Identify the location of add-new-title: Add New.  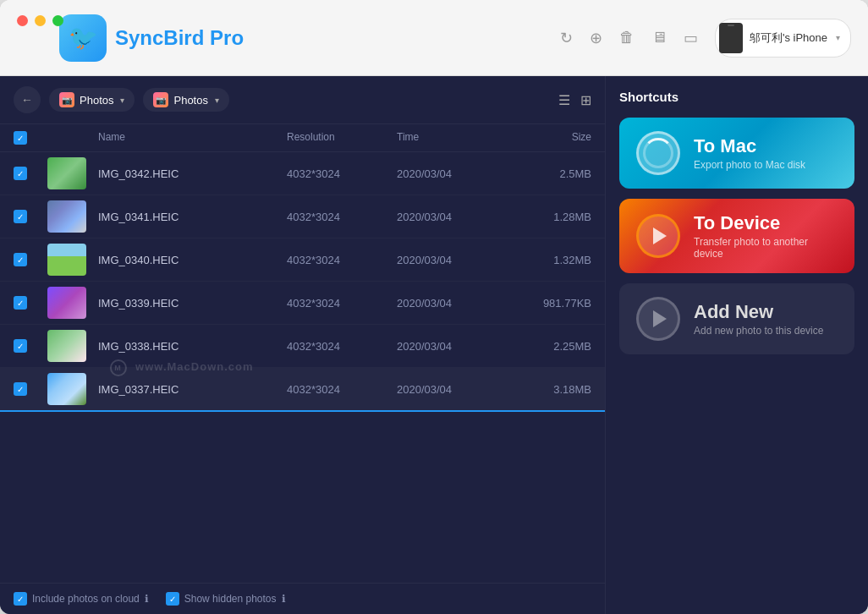
(766, 312).